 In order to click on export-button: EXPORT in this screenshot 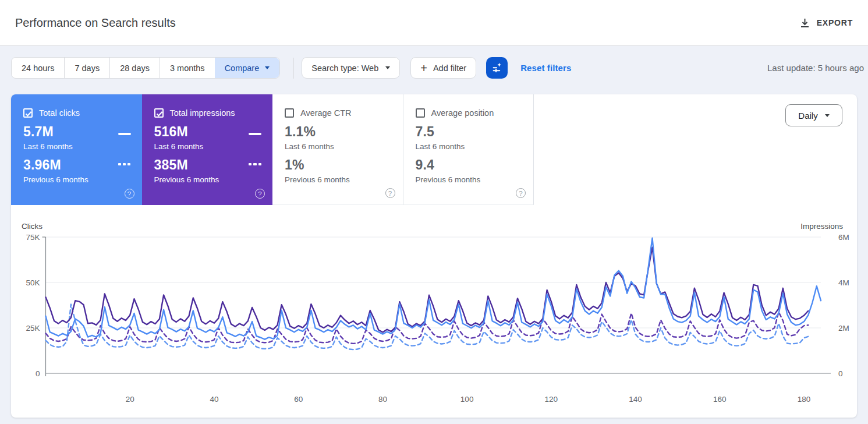, I will do `click(826, 23)`.